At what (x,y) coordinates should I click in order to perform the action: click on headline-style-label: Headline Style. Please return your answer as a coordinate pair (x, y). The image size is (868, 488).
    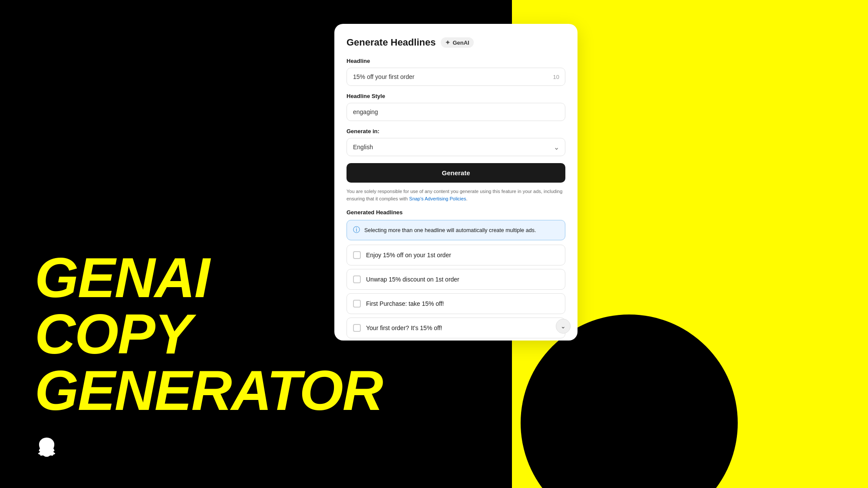
    Looking at the image, I should click on (456, 96).